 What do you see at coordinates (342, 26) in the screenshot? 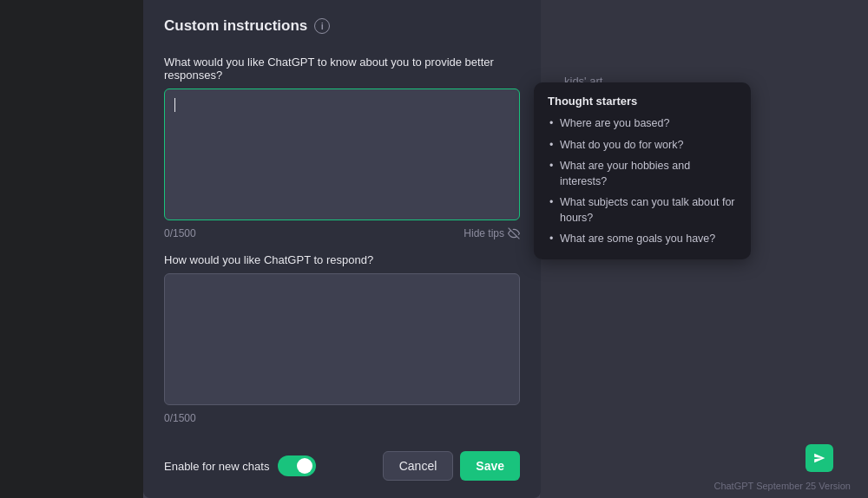
I see `modal-header: Custom instructions i` at bounding box center [342, 26].